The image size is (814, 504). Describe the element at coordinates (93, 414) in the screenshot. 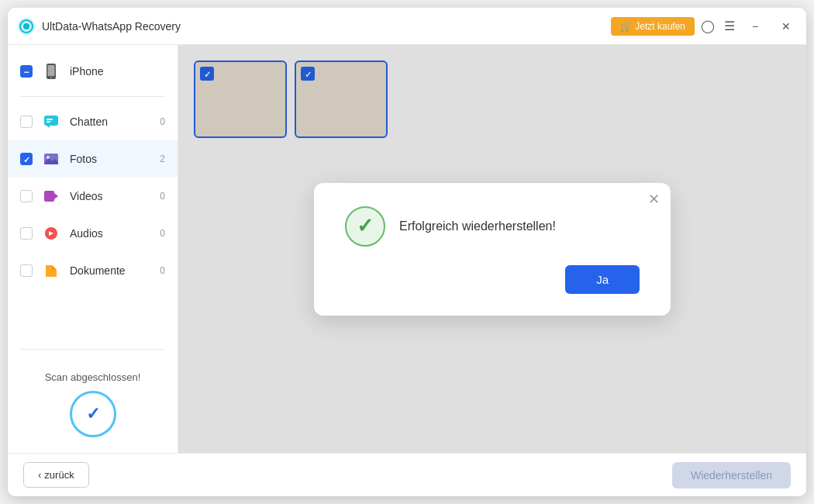

I see `scan-circle` at that location.